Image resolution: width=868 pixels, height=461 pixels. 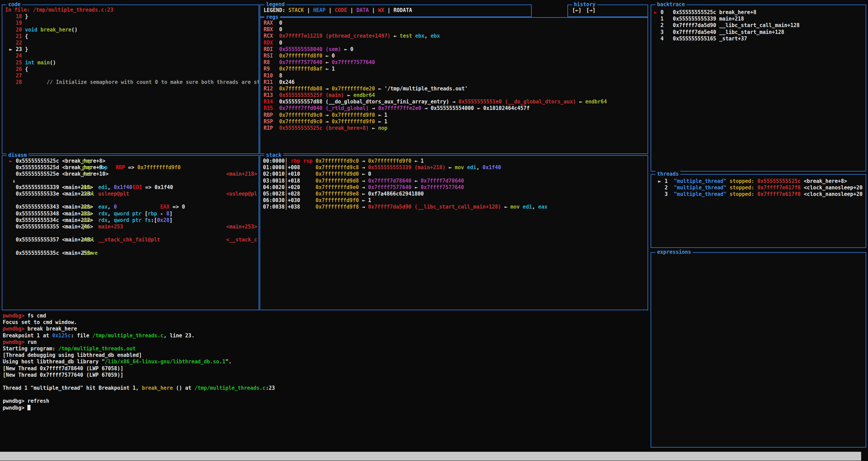 What do you see at coordinates (454, 86) in the screenshot?
I see `panel-regs: regs RAX 0RBX 0RCX 0x7ffff7e11219 (pthre…` at bounding box center [454, 86].